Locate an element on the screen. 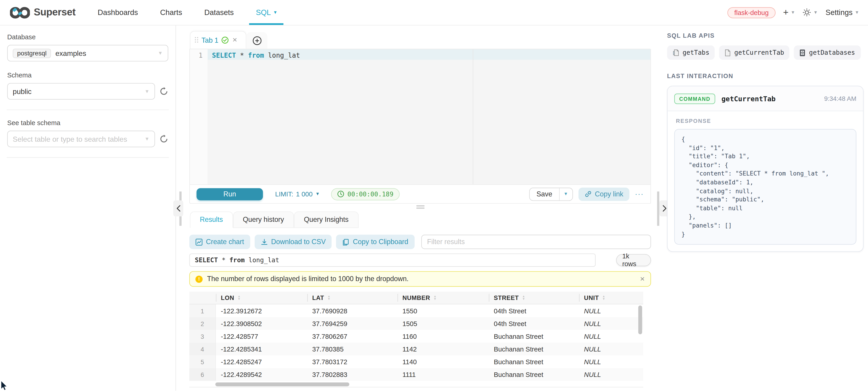 The width and height of the screenshot is (868, 391). results-table: LON▲▼ LAT▲▼ NUMBER▲▼ STREET▲▼ UNIT▲▼ 1 -… is located at coordinates (416, 339).